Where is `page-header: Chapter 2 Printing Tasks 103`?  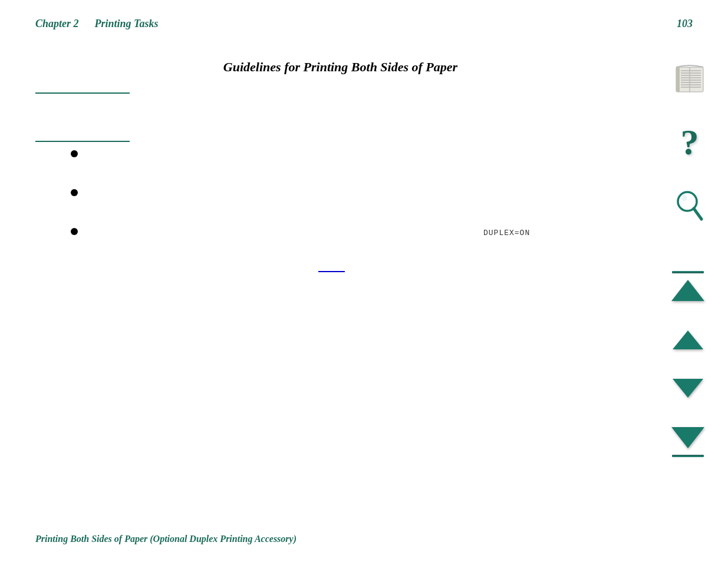 page-header: Chapter 2 Printing Tasks 103 is located at coordinates (364, 18).